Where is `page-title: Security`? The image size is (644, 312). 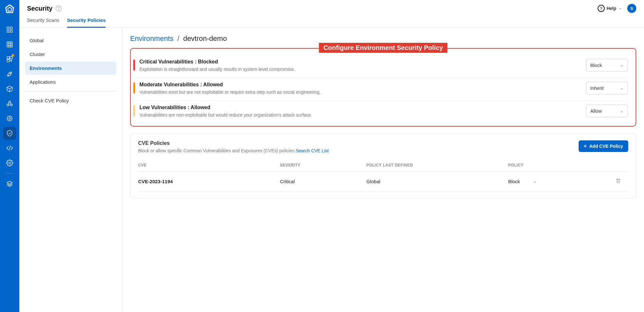
page-title: Security is located at coordinates (40, 8).